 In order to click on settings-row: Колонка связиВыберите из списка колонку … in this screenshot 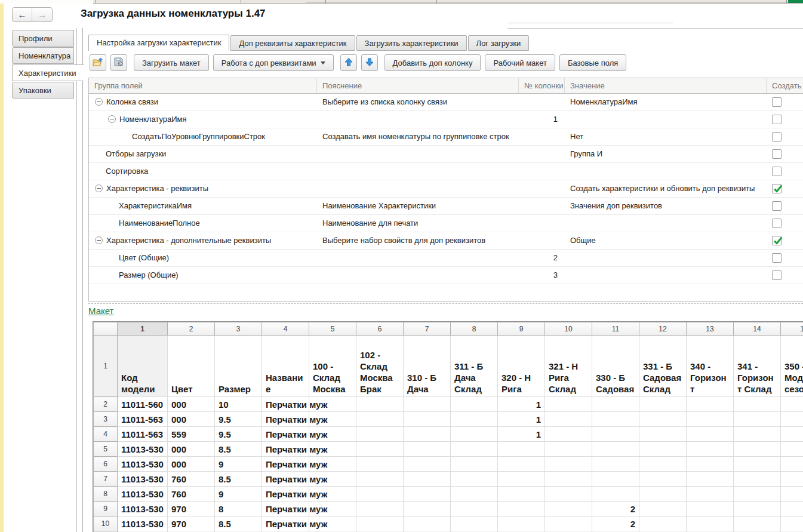, I will do `click(446, 103)`.